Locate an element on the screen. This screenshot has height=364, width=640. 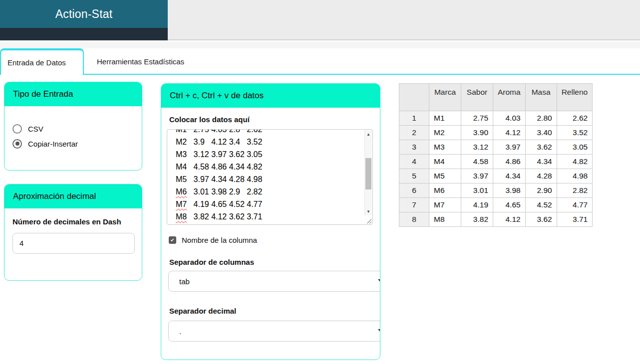
table-cell: 3.97 is located at coordinates (509, 148).